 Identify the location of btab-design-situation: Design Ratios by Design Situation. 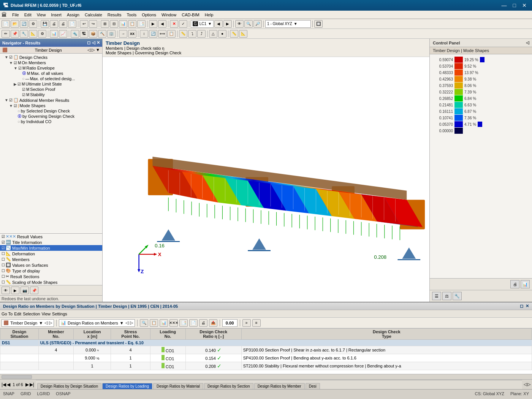
(69, 386).